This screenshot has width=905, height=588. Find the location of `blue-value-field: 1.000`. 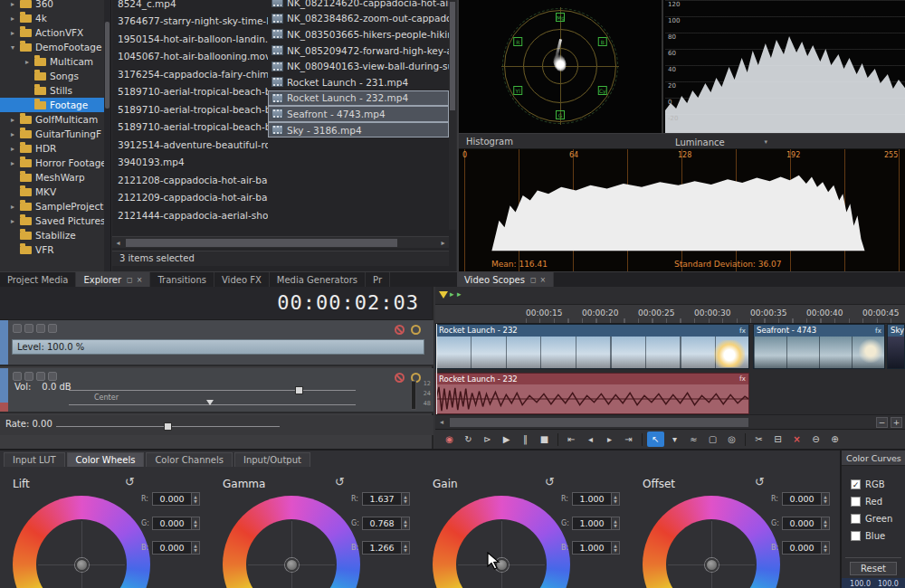

blue-value-field: 1.000 is located at coordinates (592, 548).